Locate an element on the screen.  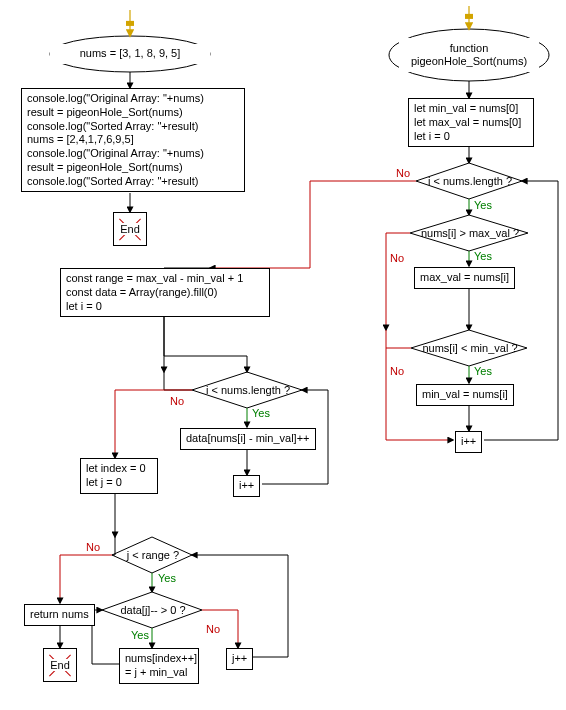
cond-min: nums[i] < min_val ? is located at coordinates (470, 348).